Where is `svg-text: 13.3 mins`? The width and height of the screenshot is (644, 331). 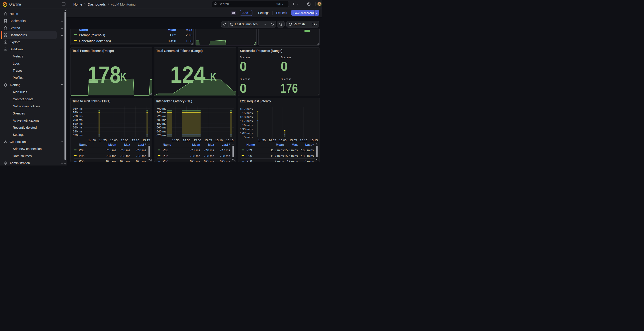
svg-text: 13.3 mins is located at coordinates (246, 117).